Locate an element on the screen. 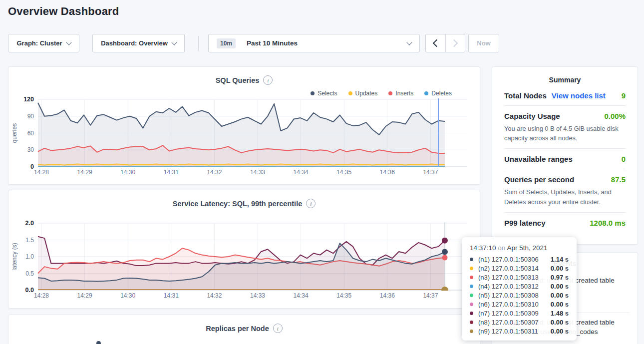 This screenshot has height=344, width=644. chart-title-text: SQL Queries is located at coordinates (238, 80).